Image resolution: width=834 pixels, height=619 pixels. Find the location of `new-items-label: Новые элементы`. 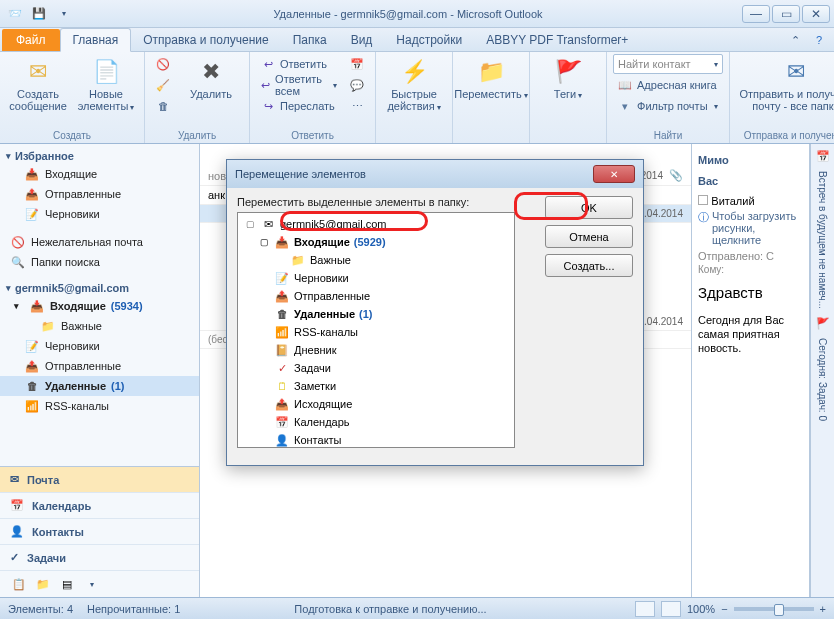

new-items-label: Новые элементы is located at coordinates (104, 100).